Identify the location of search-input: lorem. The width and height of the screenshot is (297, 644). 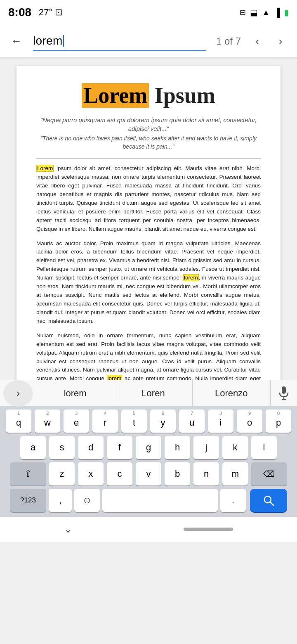
(48, 41).